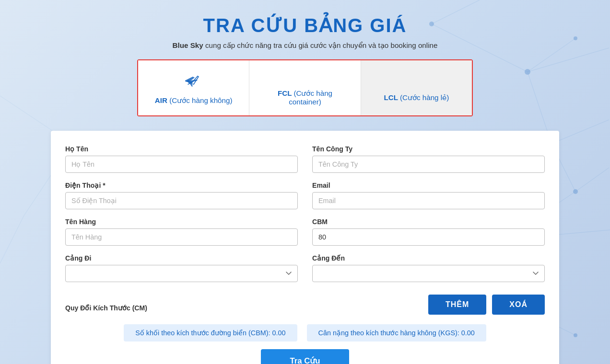 This screenshot has width=610, height=364. I want to click on email-input, so click(429, 201).